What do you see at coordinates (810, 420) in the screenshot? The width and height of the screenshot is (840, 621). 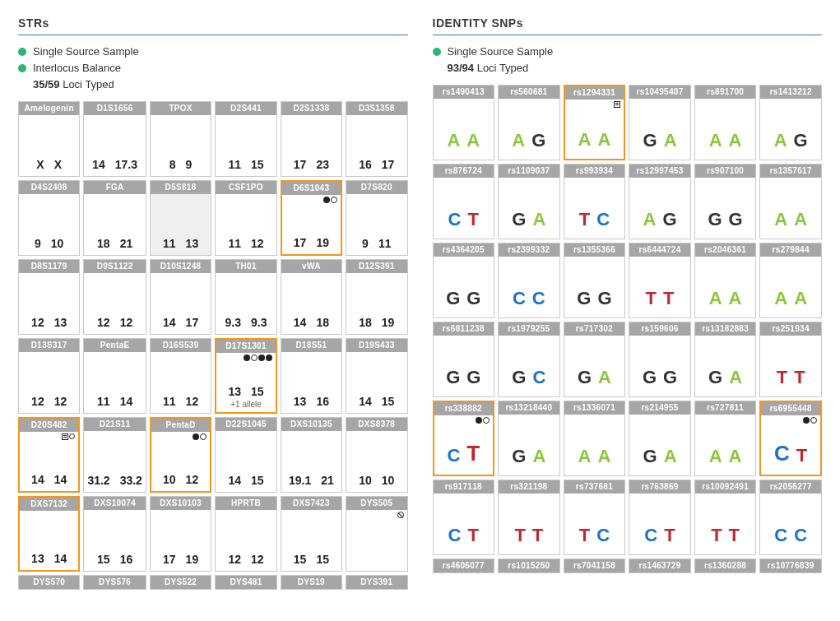 I see `locus-flag-icons` at bounding box center [810, 420].